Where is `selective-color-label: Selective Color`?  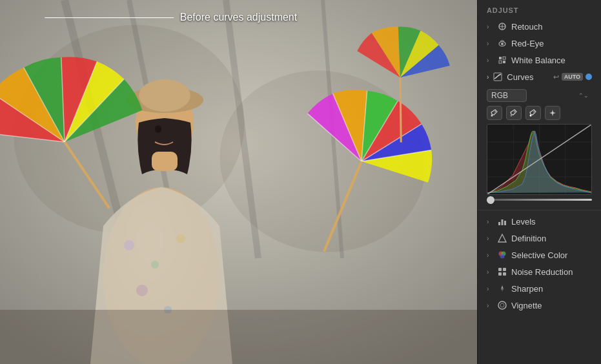 selective-color-label: Selective Color is located at coordinates (551, 256).